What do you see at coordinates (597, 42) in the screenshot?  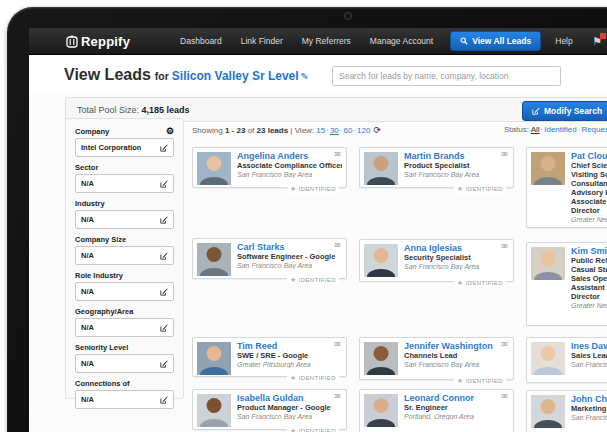 I see `notifications-flag-icon: ⚑` at bounding box center [597, 42].